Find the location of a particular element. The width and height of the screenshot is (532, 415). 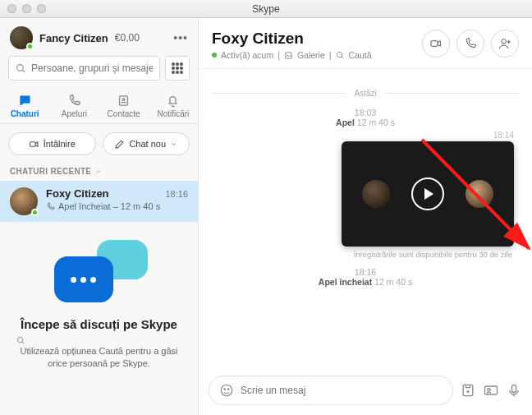

chat-preview: Apel încheiat – 12 m 40 s is located at coordinates (117, 206).